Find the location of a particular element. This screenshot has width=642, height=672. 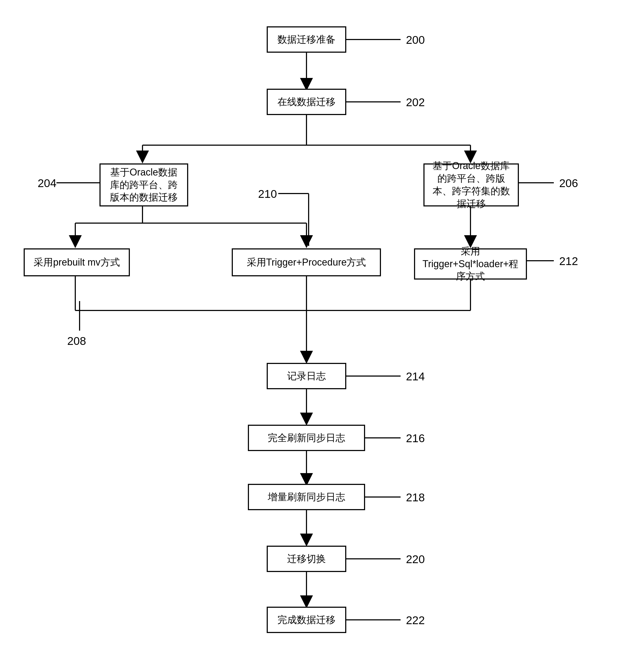

node-220-text: 迁移切换 is located at coordinates (307, 559).